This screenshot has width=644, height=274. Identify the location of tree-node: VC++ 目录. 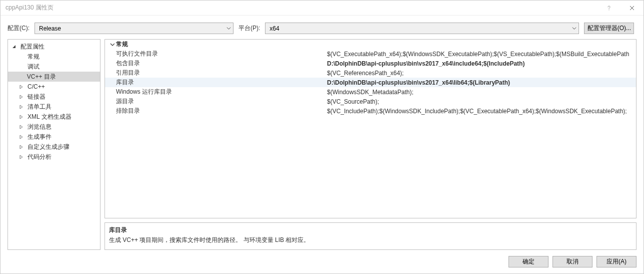
(54, 77).